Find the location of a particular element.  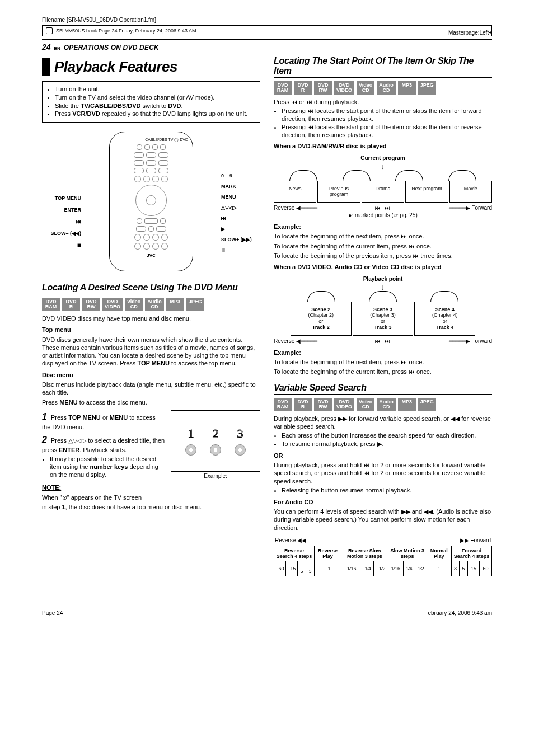

program-cell: Movie is located at coordinates (471, 192).